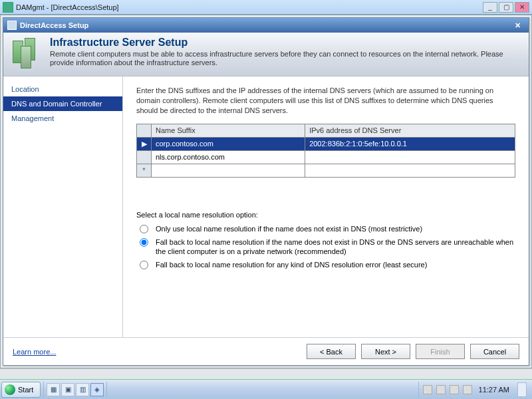 Image resolution: width=532 pixels, height=399 pixels. I want to click on radio-option-restrictive: Only use local name resolution if the na…, so click(326, 229).